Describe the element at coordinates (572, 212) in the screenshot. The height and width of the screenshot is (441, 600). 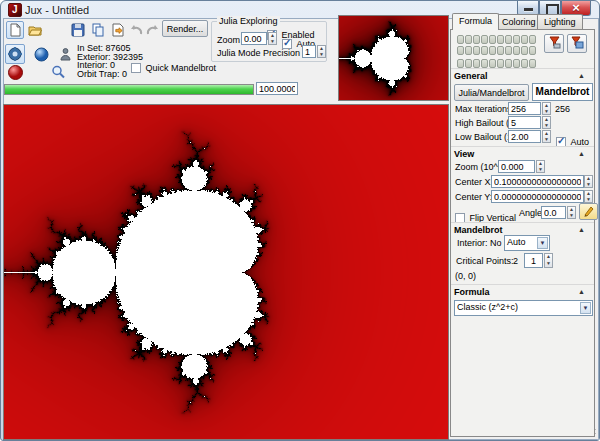
I see `angle-spinner: ▲▼` at that location.